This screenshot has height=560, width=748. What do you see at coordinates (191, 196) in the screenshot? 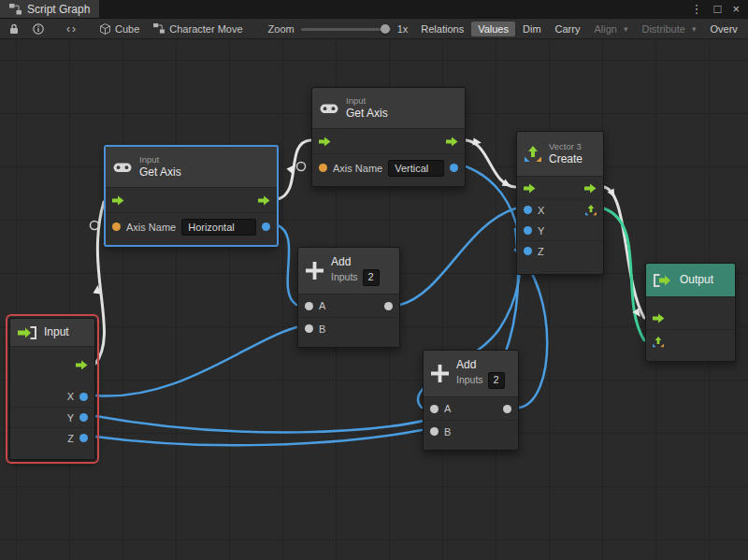
I see `node-get-axis-horizontal: Input Get Axis Axis Name Horizontal` at bounding box center [191, 196].